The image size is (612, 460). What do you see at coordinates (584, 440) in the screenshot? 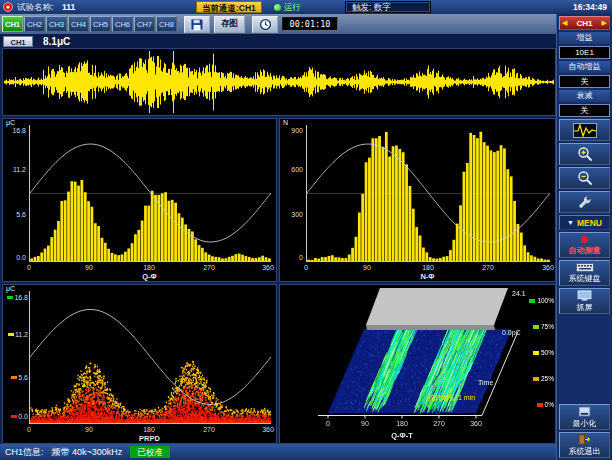
I see `exit-door-icon` at bounding box center [584, 440].